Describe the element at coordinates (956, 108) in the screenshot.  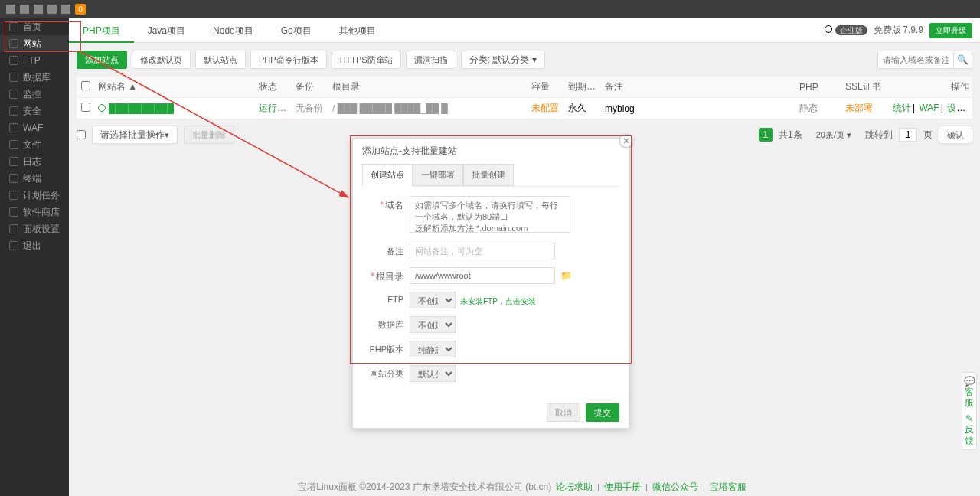
I see `op-set: 设置` at that location.